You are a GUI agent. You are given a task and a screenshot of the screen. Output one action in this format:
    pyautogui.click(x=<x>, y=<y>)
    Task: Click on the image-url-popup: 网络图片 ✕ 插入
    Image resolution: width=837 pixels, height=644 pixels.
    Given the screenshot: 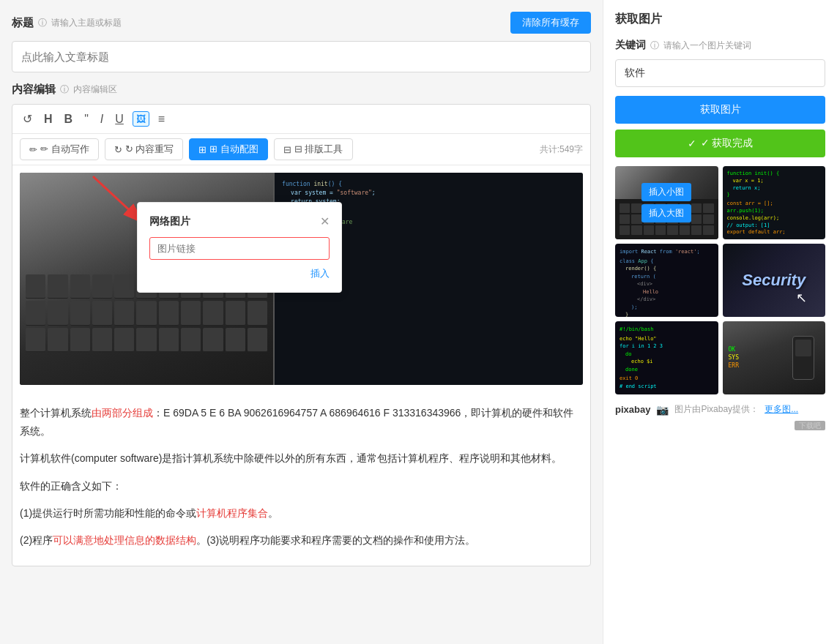 What is the action you would take?
    pyautogui.click(x=239, y=247)
    